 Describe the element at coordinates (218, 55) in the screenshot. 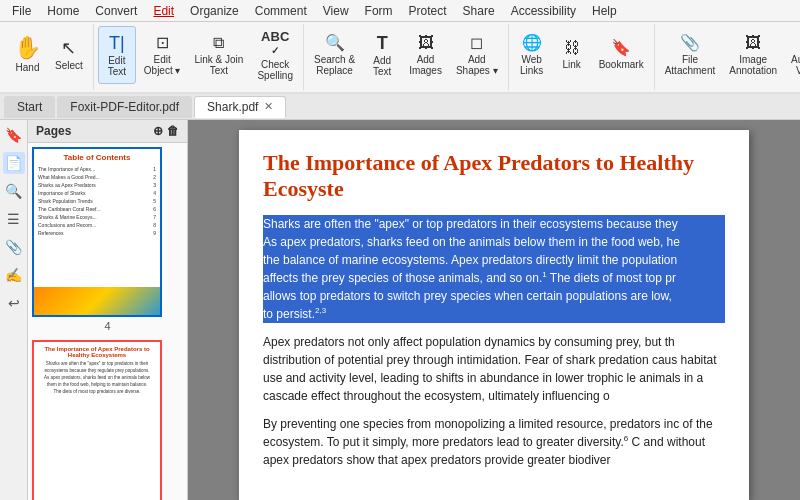

I see `link-join-button: ⧉ Link & Join Text` at that location.